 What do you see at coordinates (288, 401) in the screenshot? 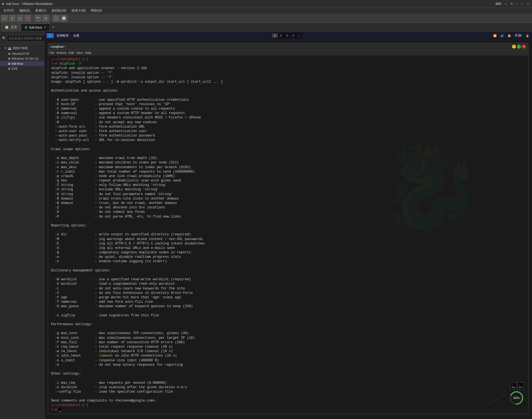
I see `output-comments: Send comments and complaints to <heinenn…` at bounding box center [288, 401].